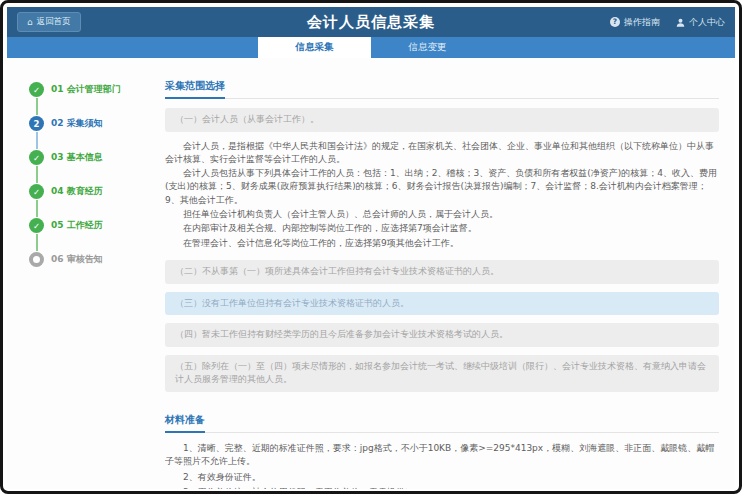 The width and height of the screenshot is (742, 494). Describe the element at coordinates (615, 22) in the screenshot. I see `question-icon: ?` at that location.